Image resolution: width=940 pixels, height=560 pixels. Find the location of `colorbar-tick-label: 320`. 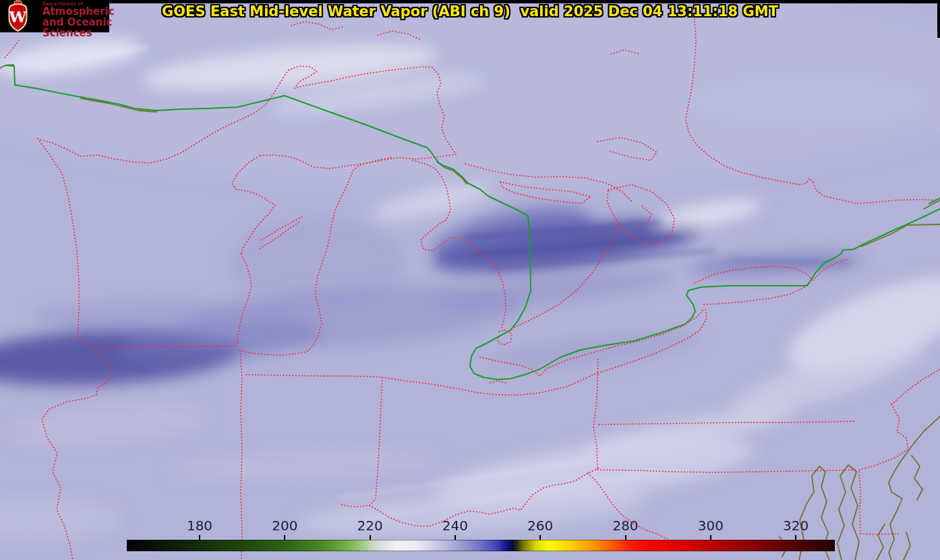

colorbar-tick-label: 320 is located at coordinates (796, 526).